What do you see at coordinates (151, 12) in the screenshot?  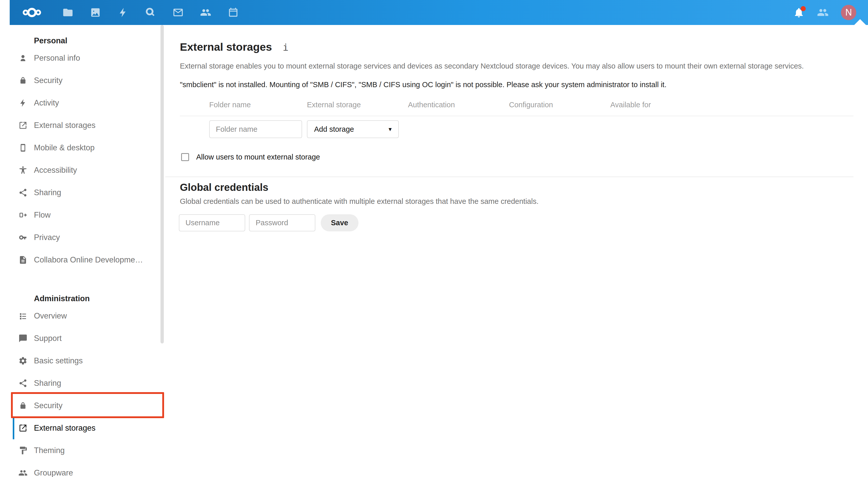 I see `app-menu` at bounding box center [151, 12].